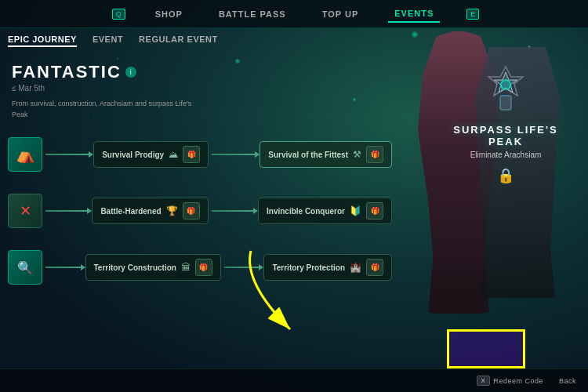 The height and width of the screenshot is (392, 588). I want to click on quest-node-invincible-conqueror: Invincible Conqueror 🔰 🎁, so click(325, 211).